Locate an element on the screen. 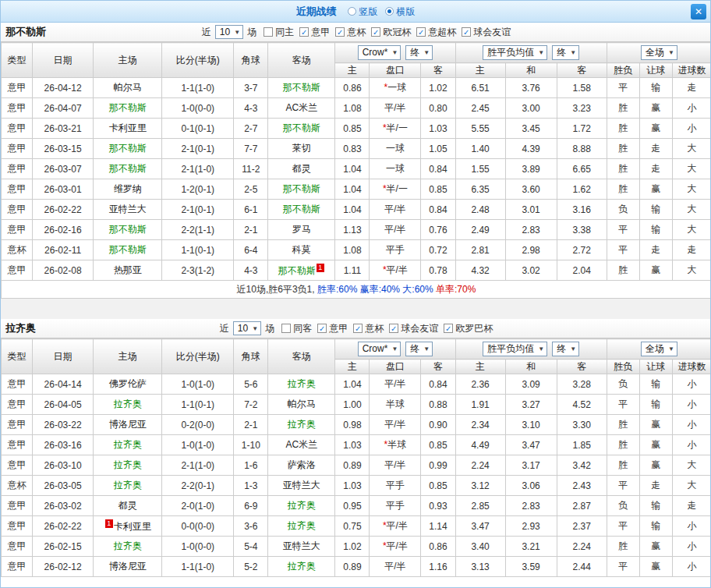 The width and height of the screenshot is (711, 588). cell-score: 0-1(0-1) is located at coordinates (198, 129).